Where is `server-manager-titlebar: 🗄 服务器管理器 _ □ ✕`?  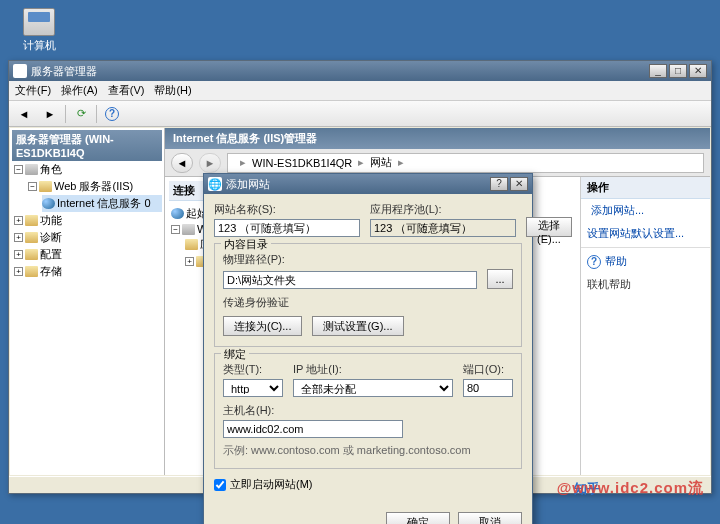 server-manager-titlebar: 🗄 服务器管理器 _ □ ✕ is located at coordinates (360, 71).